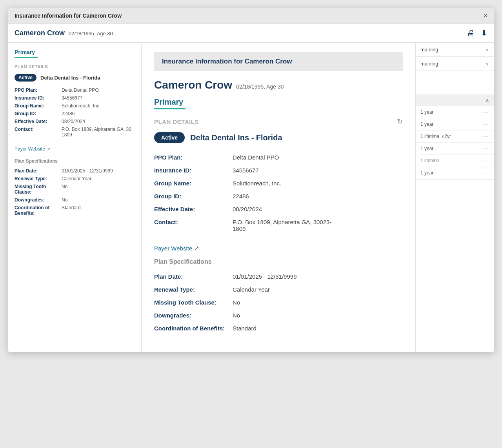 The width and height of the screenshot is (502, 448). What do you see at coordinates (429, 63) in the screenshot?
I see `dropdown-label-2: maining` at bounding box center [429, 63].